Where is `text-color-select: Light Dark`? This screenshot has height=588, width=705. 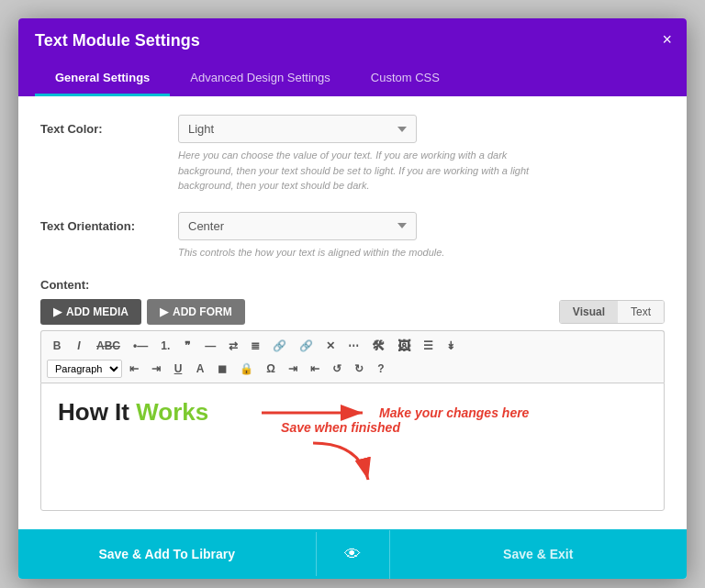 text-color-select: Light Dark is located at coordinates (297, 128).